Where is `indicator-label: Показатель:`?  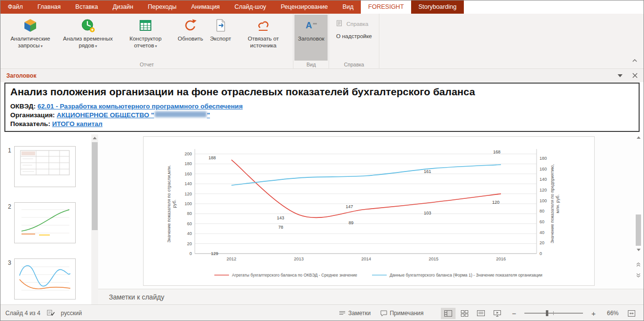
indicator-label: Показатель: is located at coordinates (30, 124).